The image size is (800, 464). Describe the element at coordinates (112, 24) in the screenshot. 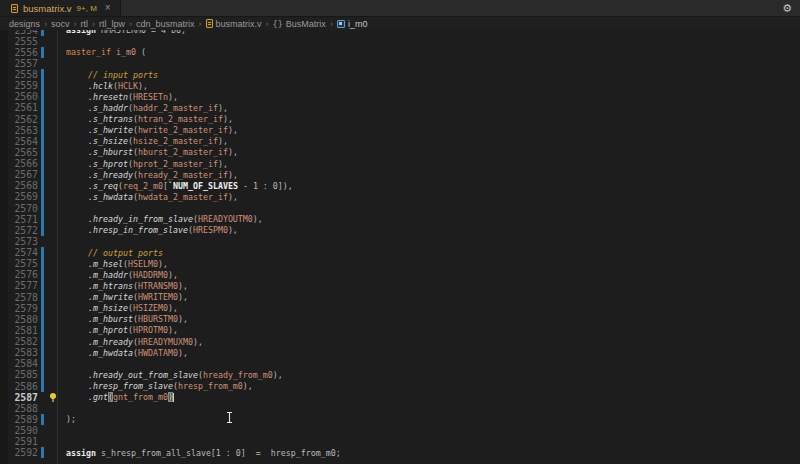

I see `breadcrumb-item-rtl_lpw: rtl_lpw` at that location.